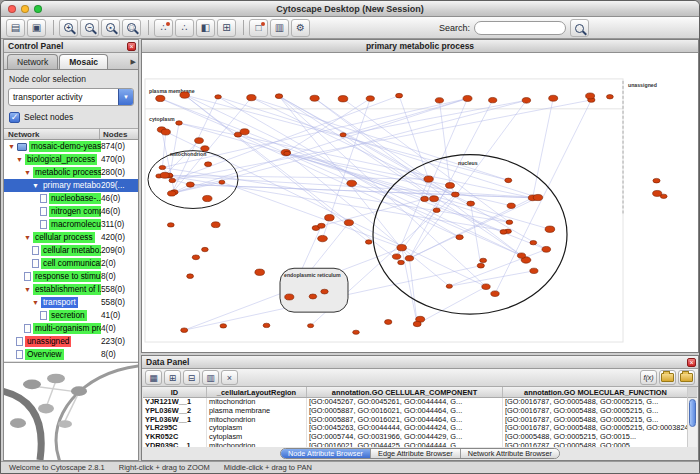 This screenshot has height=474, width=700. I want to click on column-header: annotation.GO CELLULAR_COMPONENT, so click(405, 392).